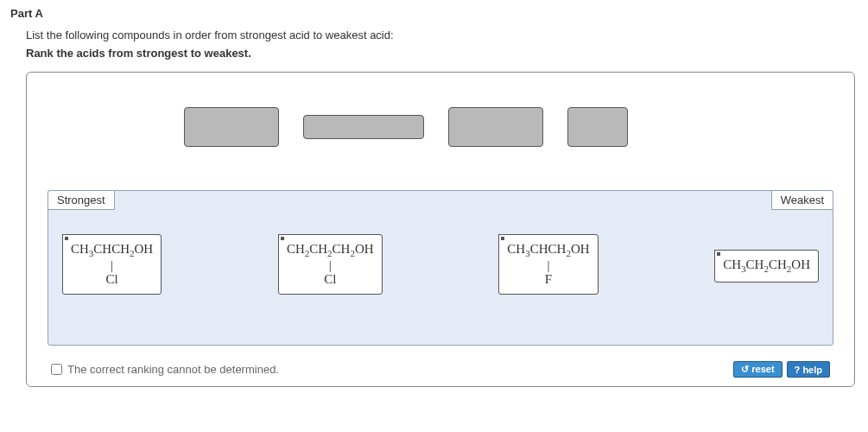 This screenshot has width=868, height=432. I want to click on footer-row: The correct ranking cannot be determined…, so click(440, 370).